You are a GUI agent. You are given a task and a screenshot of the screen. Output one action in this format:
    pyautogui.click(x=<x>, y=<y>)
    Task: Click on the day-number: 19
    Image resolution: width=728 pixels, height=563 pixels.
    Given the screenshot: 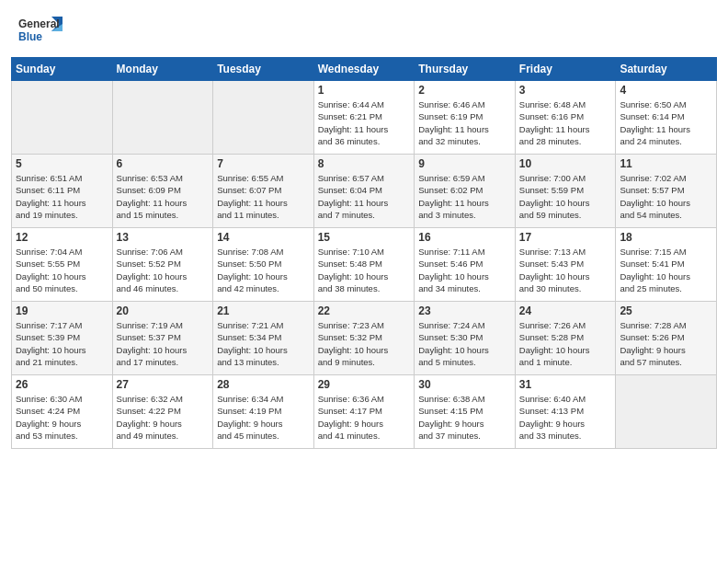 What is the action you would take?
    pyautogui.click(x=63, y=311)
    